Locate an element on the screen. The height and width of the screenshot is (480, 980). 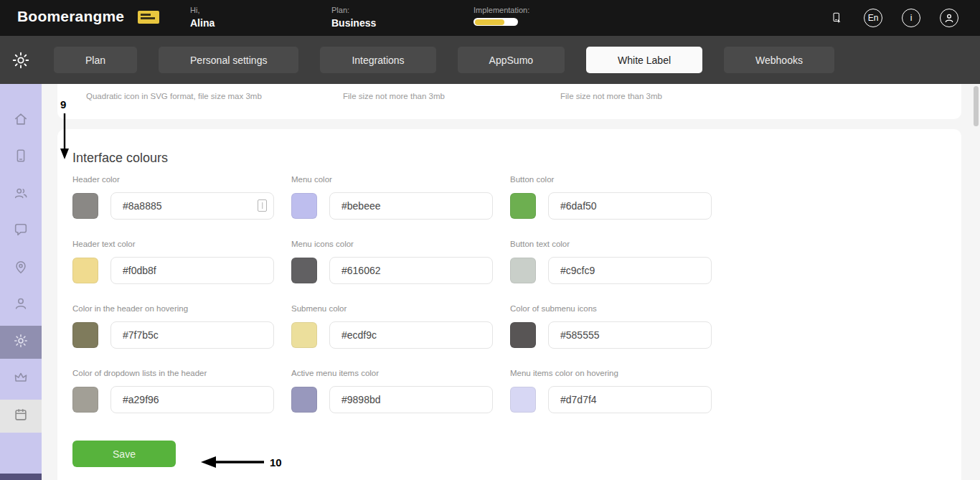
tab-plan: Plan is located at coordinates (95, 60).